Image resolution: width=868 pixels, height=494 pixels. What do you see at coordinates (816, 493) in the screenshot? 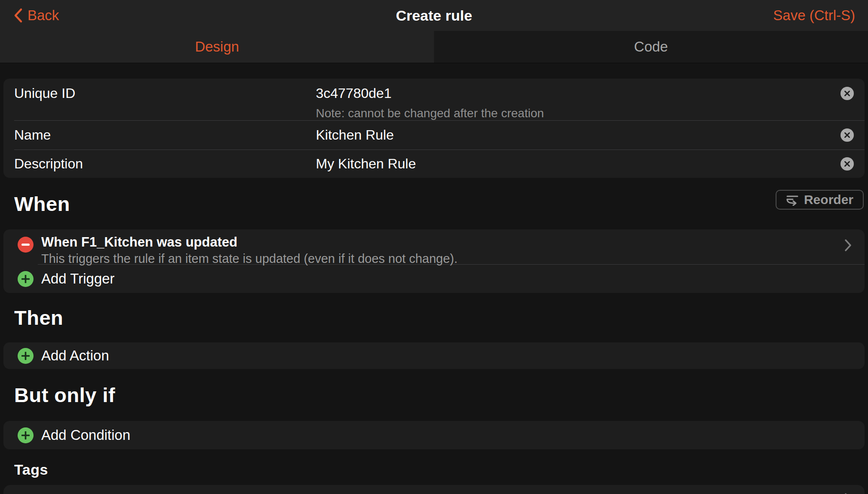
I see `semantic-class-value: None` at bounding box center [816, 493].